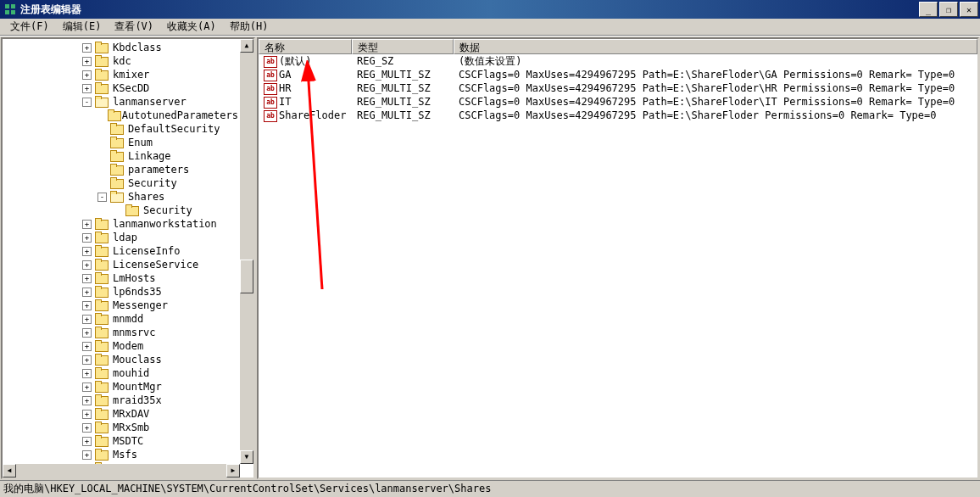 The width and height of the screenshot is (980, 497). What do you see at coordinates (247, 457) in the screenshot?
I see `scroll-down-button: ▼` at bounding box center [247, 457].